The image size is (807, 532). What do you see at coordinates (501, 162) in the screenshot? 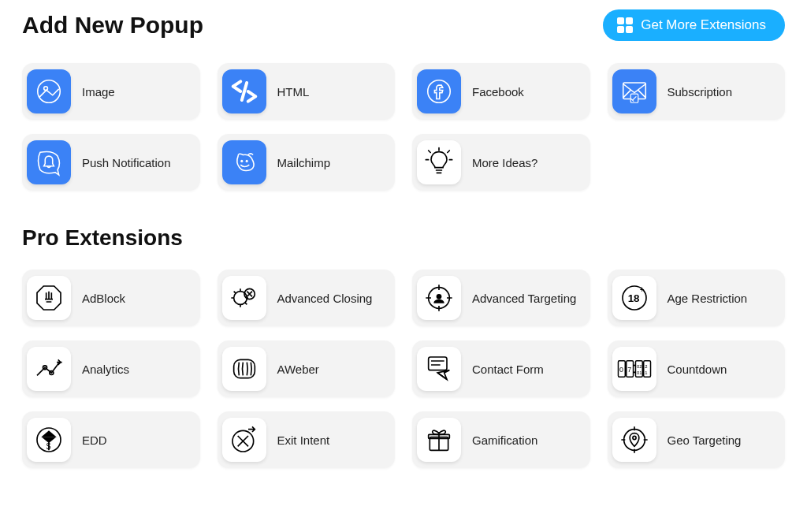
I see `card-more-ideas: More Ideas?` at bounding box center [501, 162].